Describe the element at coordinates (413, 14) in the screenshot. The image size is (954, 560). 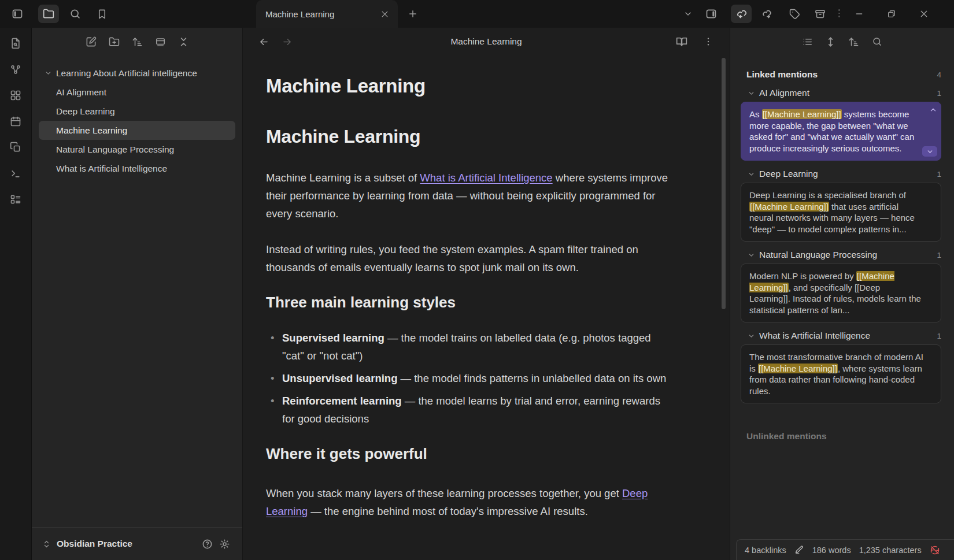
I see `new-tab-button` at that location.